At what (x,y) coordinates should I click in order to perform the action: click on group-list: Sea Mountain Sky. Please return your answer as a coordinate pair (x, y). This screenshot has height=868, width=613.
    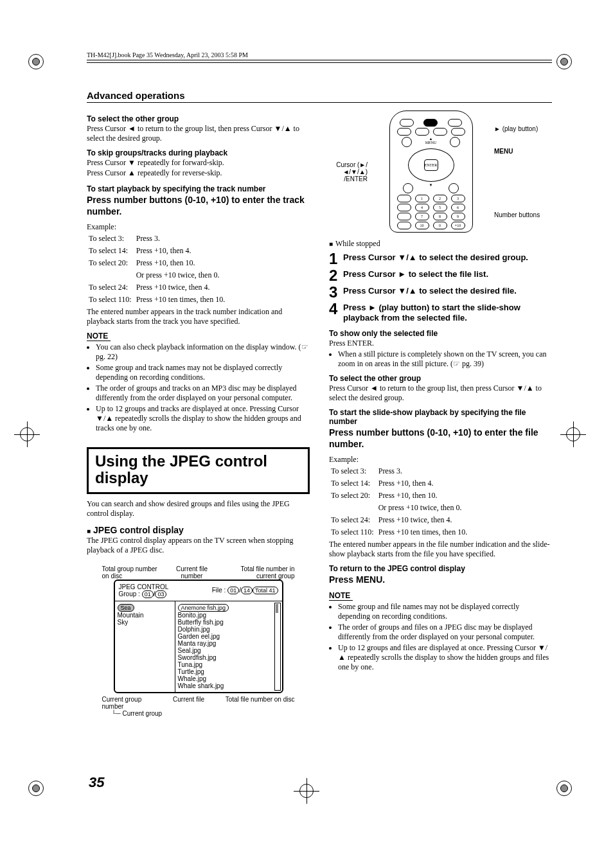
    Looking at the image, I should click on (145, 646).